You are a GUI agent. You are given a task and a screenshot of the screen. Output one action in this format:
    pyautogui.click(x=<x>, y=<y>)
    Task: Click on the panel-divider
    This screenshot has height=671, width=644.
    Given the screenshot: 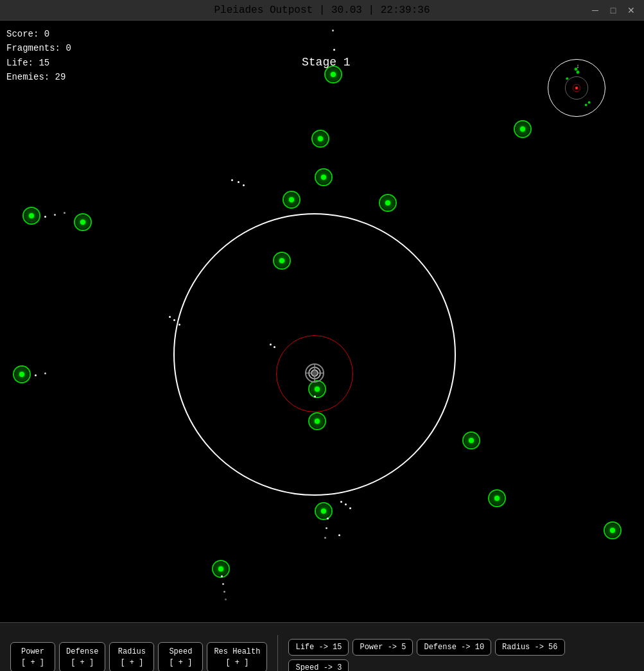 What is the action you would take?
    pyautogui.click(x=277, y=654)
    